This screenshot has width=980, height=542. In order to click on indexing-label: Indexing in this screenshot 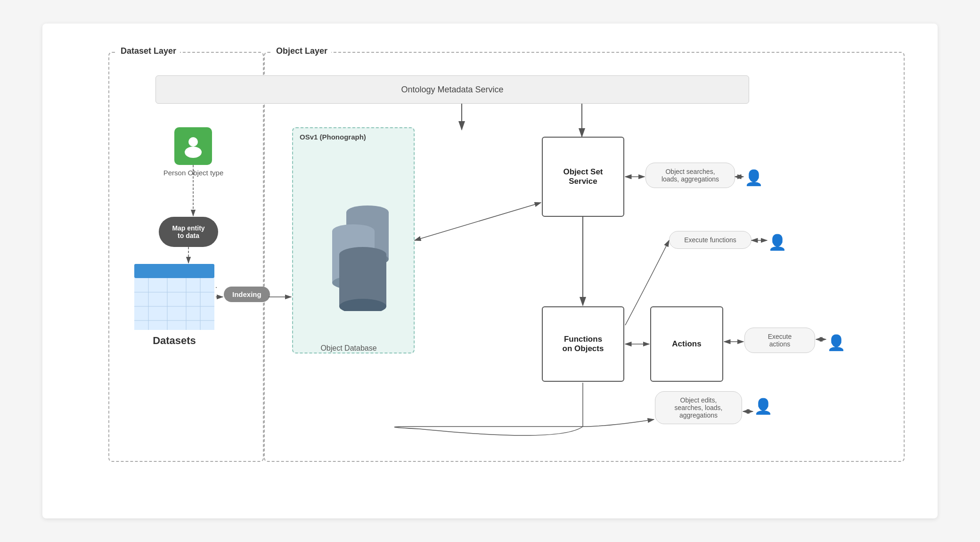, I will do `click(247, 294)`.